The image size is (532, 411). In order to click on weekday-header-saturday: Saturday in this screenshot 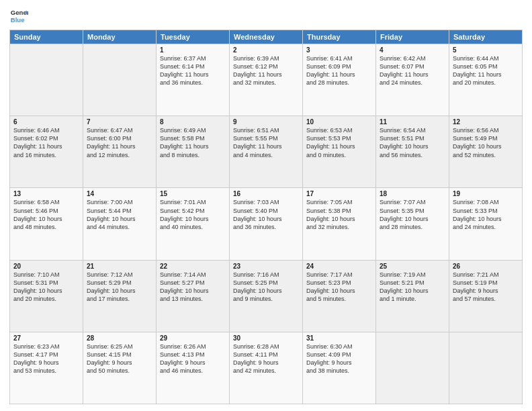, I will do `click(486, 38)`.